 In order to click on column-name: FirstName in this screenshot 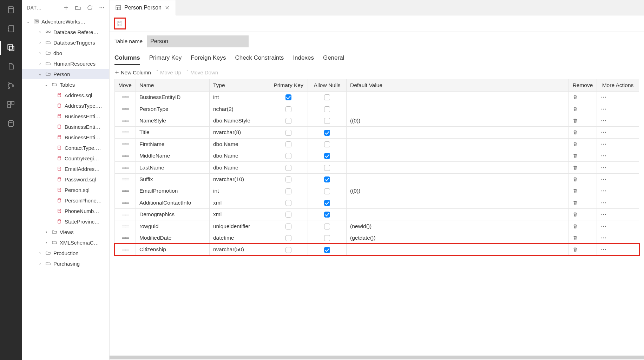, I will do `click(173, 144)`.